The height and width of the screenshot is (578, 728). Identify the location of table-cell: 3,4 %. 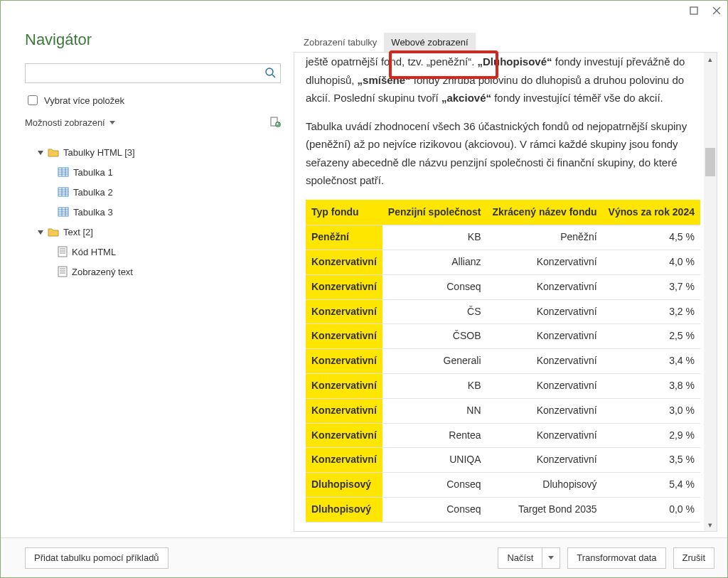
(651, 361).